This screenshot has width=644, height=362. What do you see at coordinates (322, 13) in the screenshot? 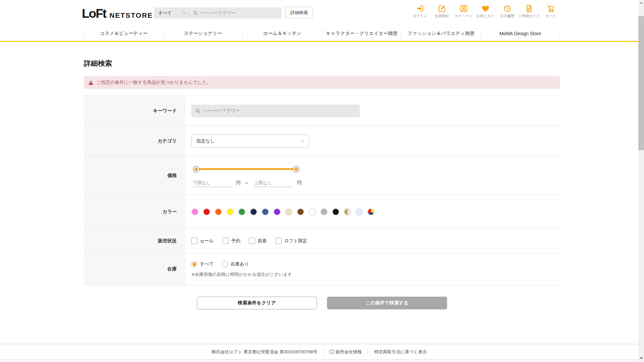
I see `site-header: LoFt NETSTORE すべて 詳細検索 ログイン会員登録マイページお気に入…` at bounding box center [322, 13].